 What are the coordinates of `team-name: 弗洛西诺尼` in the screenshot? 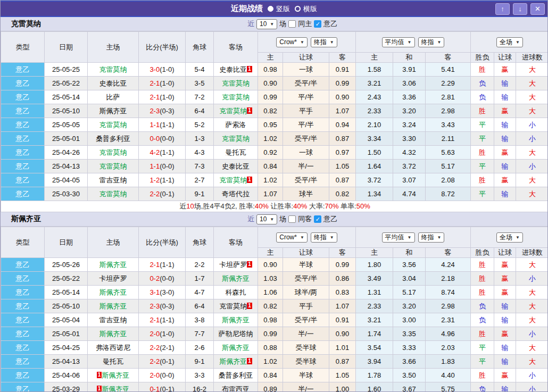 It's located at (113, 348).